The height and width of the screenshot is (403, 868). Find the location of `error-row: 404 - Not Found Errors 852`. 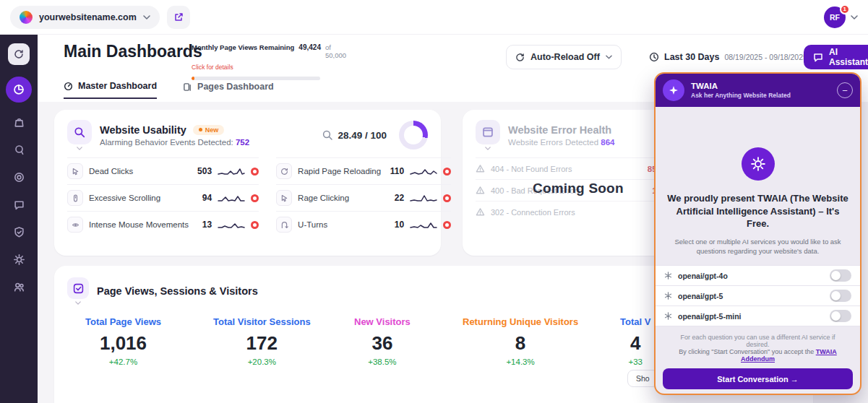

error-row: 404 - Not Found Errors 852 is located at coordinates (574, 168).